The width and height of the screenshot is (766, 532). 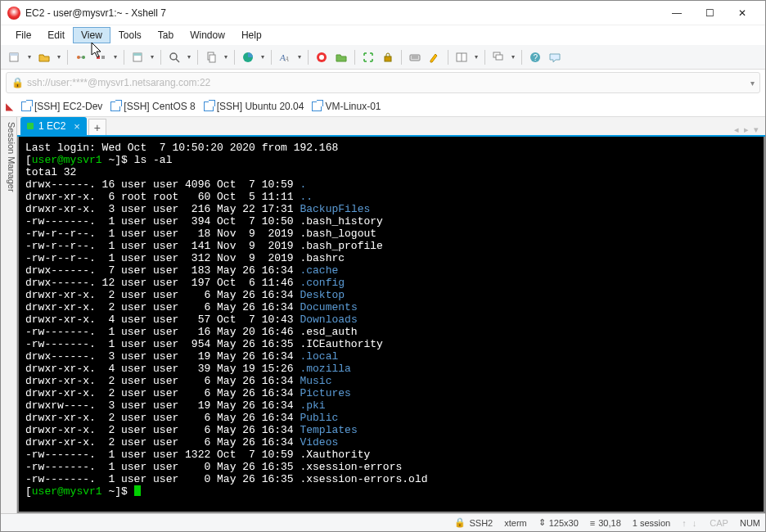 I want to click on menu-help: Help, so click(x=252, y=35).